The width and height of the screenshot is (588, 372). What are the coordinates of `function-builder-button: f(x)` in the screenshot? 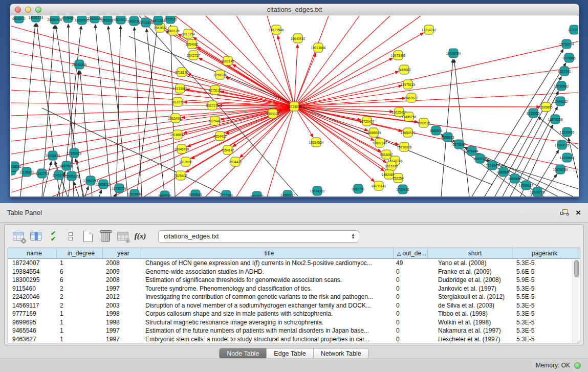 It's located at (140, 236).